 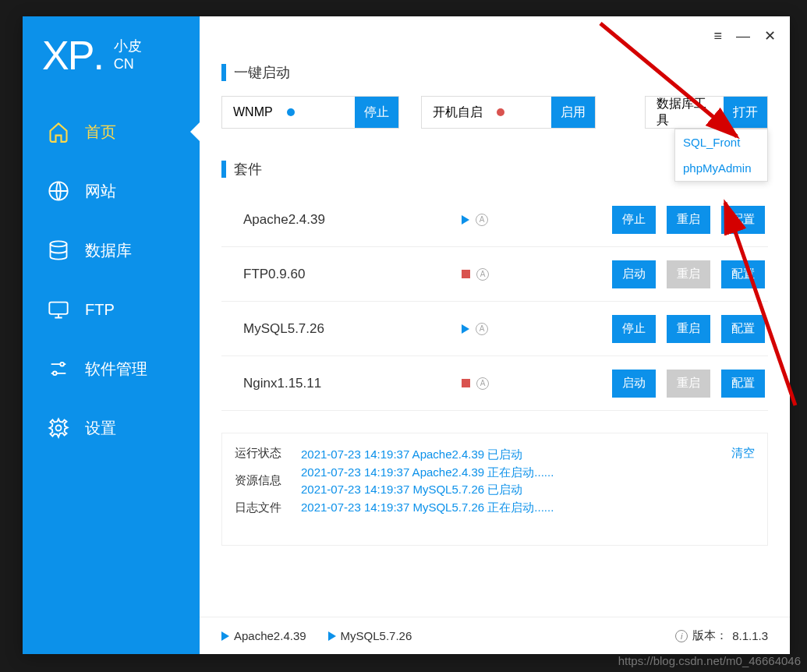 I want to click on nav-settings: 设置, so click(x=111, y=428).